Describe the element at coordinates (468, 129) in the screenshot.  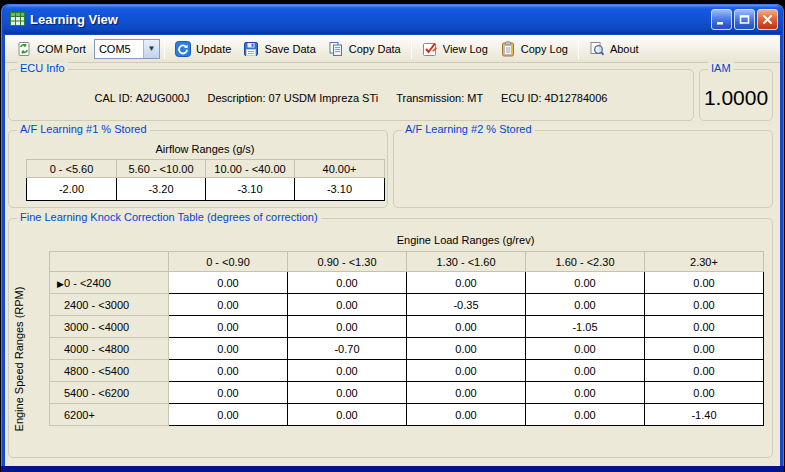
I see `af-learning-2-title: A/F Learning #2 % Stored` at that location.